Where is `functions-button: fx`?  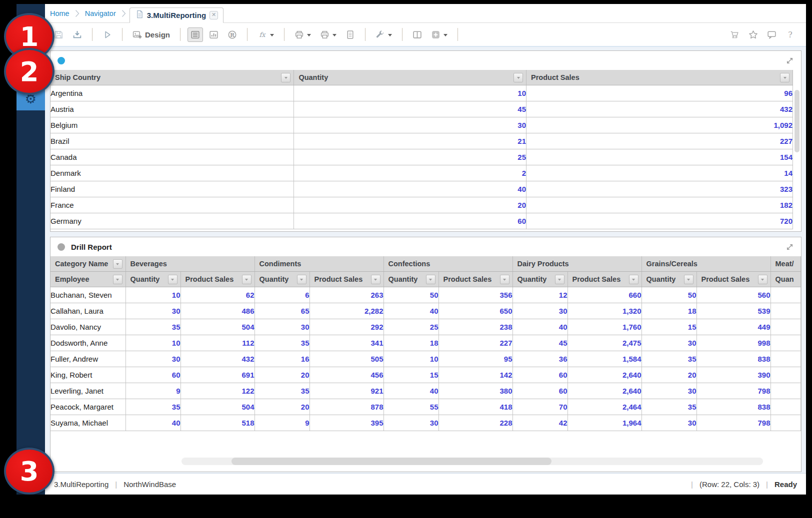
functions-button: fx is located at coordinates (266, 35).